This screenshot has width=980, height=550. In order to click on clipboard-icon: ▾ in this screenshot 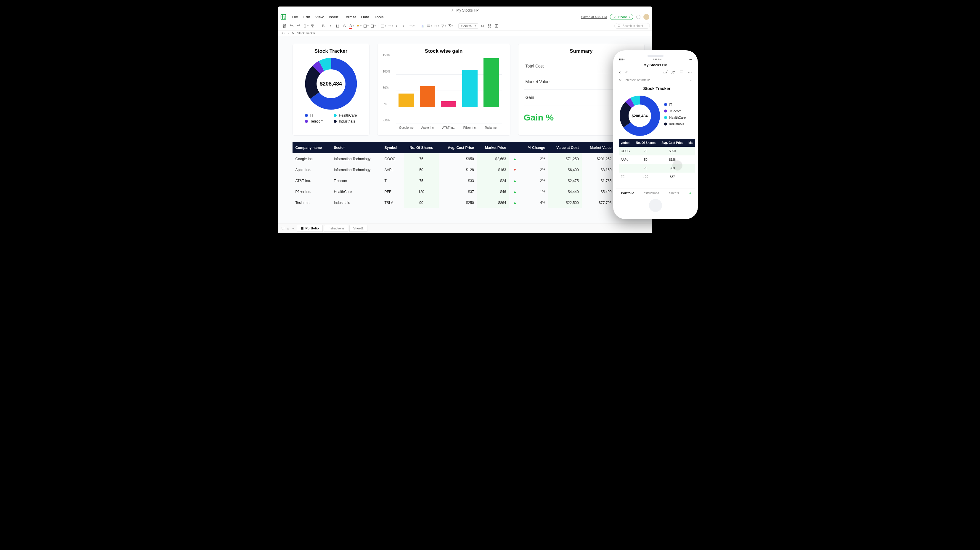, I will do `click(306, 26)`.